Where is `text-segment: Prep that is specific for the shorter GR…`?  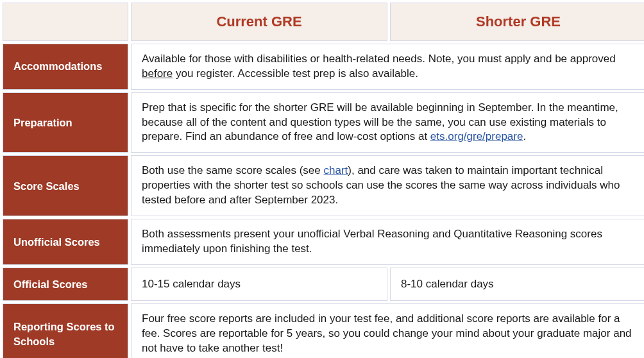 text-segment: Prep that is specific for the shorter GR… is located at coordinates (380, 122).